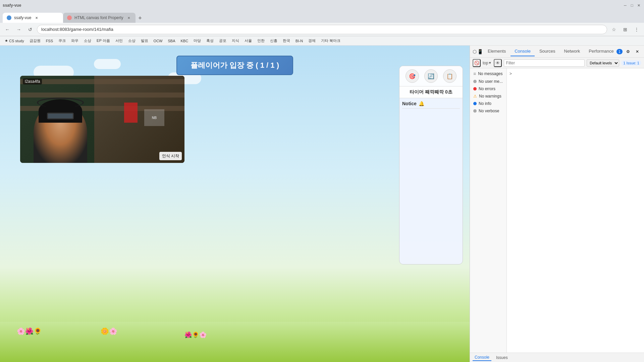  I want to click on devtools-device-button: 📱, so click(480, 52).